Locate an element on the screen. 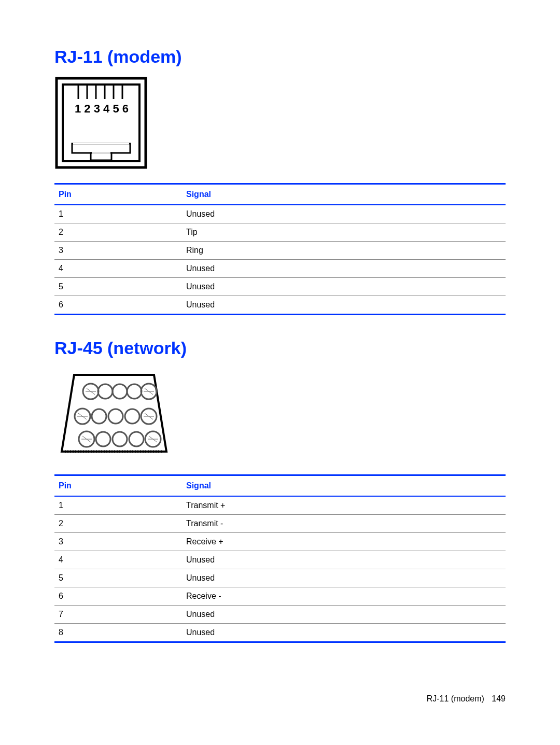  rj45-jack-icon is located at coordinates (114, 414).